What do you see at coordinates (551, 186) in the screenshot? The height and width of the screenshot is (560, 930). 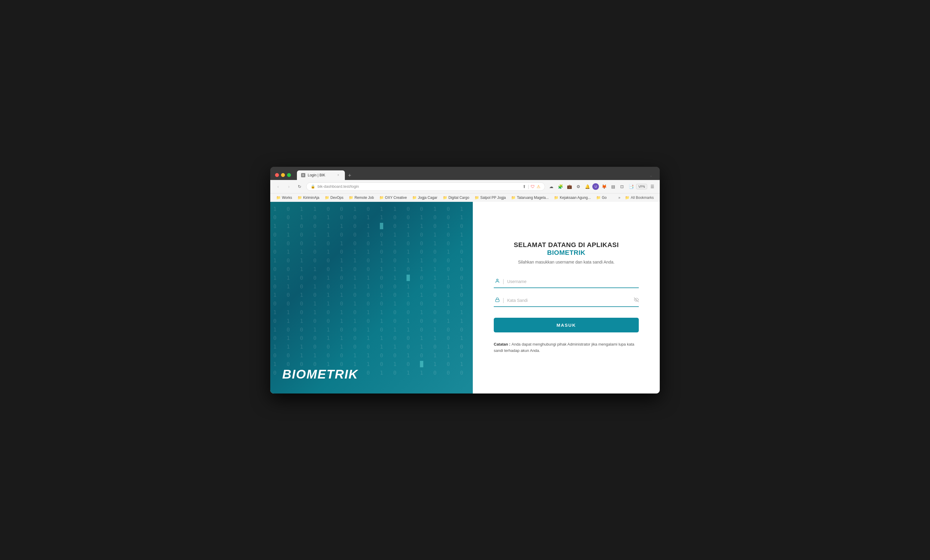 I see `cloud-icon: ☁` at bounding box center [551, 186].